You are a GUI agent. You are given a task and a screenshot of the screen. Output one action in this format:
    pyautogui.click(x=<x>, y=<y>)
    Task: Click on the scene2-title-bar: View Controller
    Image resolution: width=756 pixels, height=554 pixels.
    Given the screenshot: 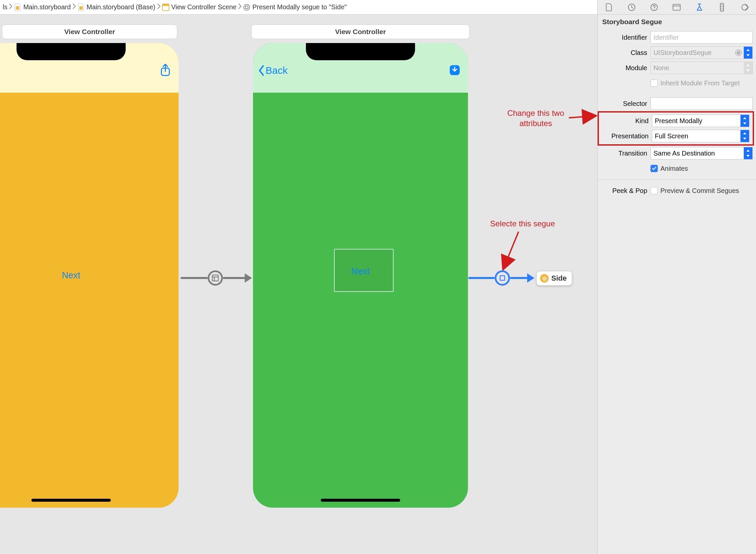 What is the action you would take?
    pyautogui.click(x=361, y=32)
    